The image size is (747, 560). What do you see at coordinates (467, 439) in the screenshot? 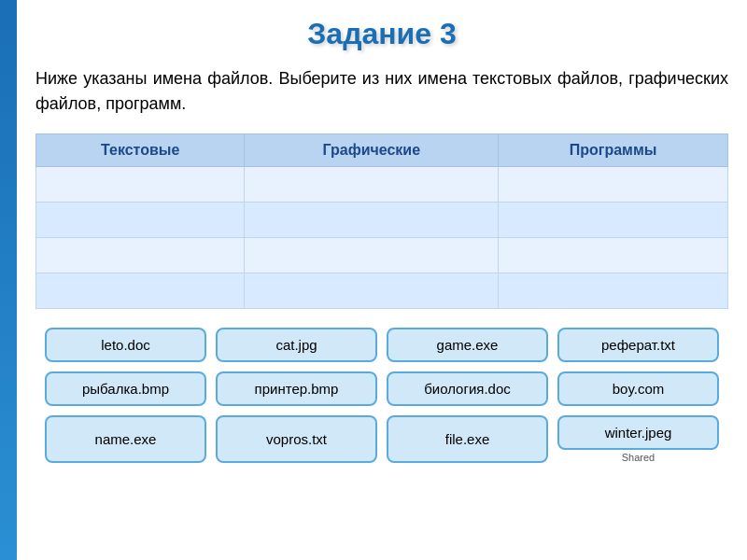
I see `btn-file-exe: file.exe` at bounding box center [467, 439].